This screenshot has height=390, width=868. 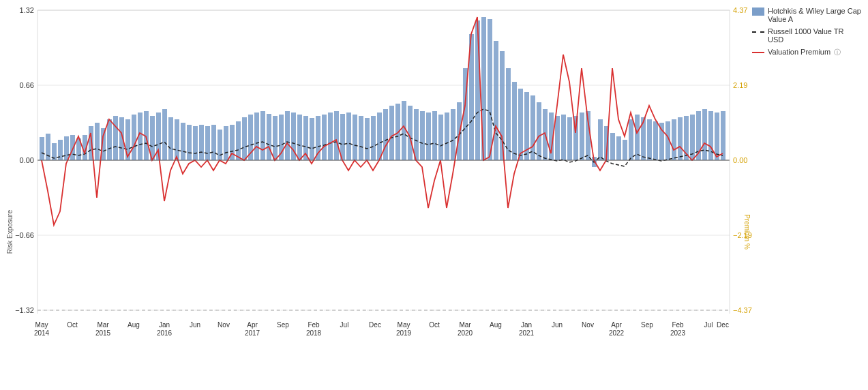 What do you see at coordinates (42, 325) in the screenshot?
I see `x-label-may2014: May` at bounding box center [42, 325].